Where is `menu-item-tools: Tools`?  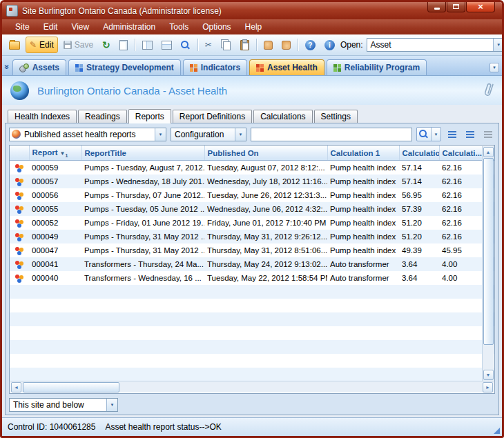
menu-item-tools: Tools is located at coordinates (179, 27).